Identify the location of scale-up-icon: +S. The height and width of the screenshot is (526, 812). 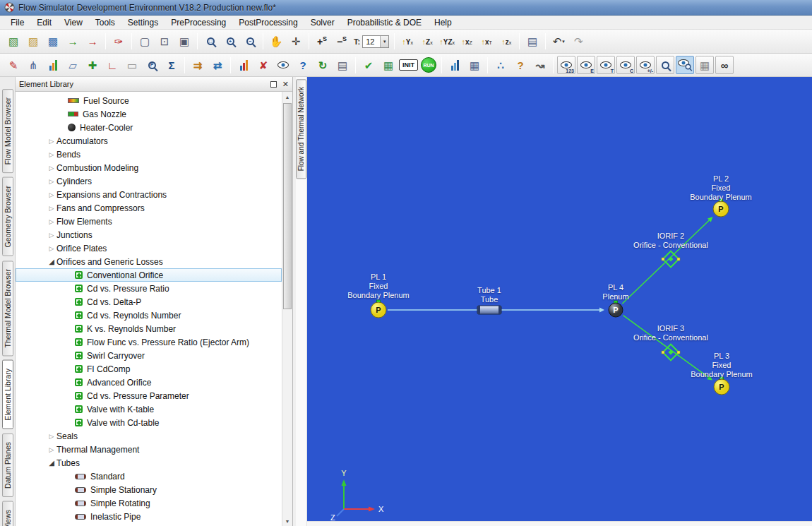
(322, 42).